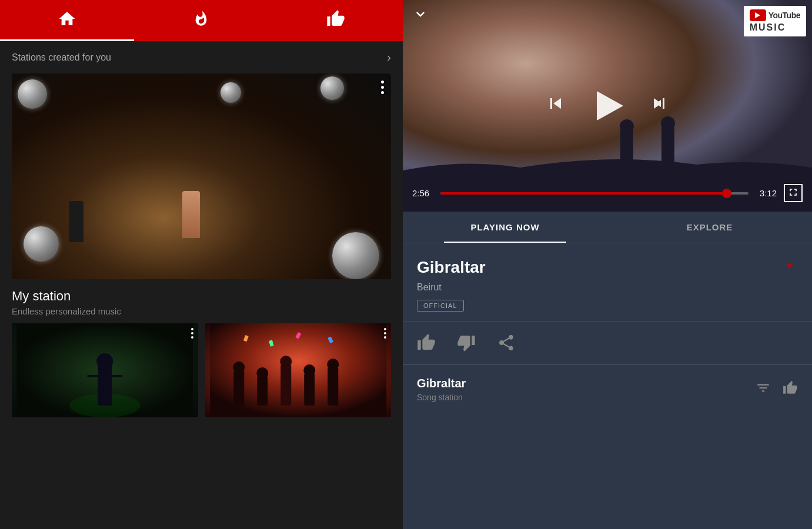  I want to click on queue-item: Gibraltar Song station, so click(607, 389).